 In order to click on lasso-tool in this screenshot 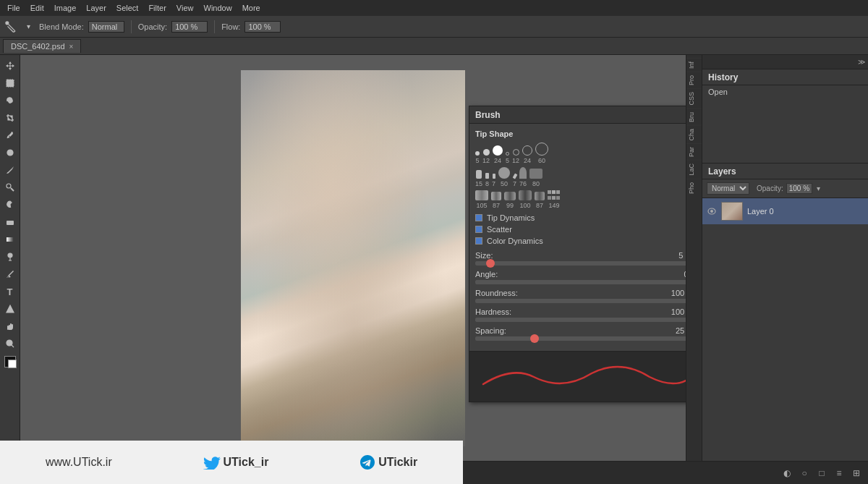, I will do `click(10, 101)`.